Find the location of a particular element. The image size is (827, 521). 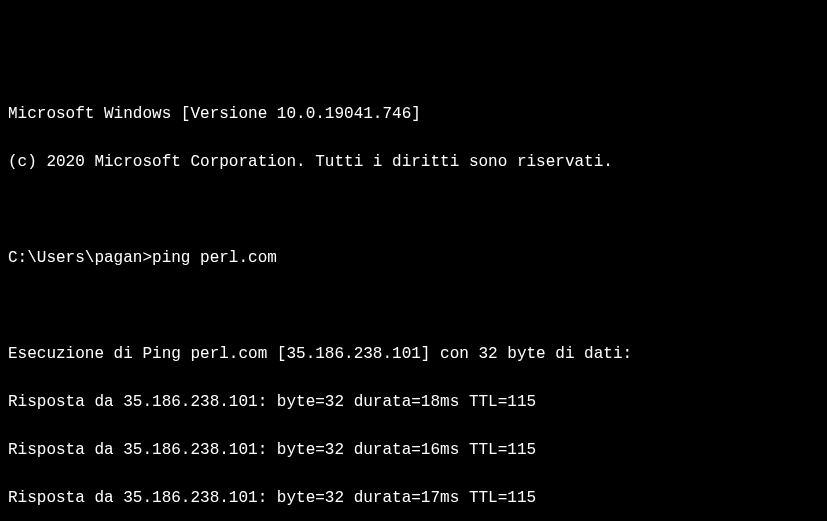

copyright-line: (c) 2020 Microsoft Corporation. Tutti i … is located at coordinates (414, 162).